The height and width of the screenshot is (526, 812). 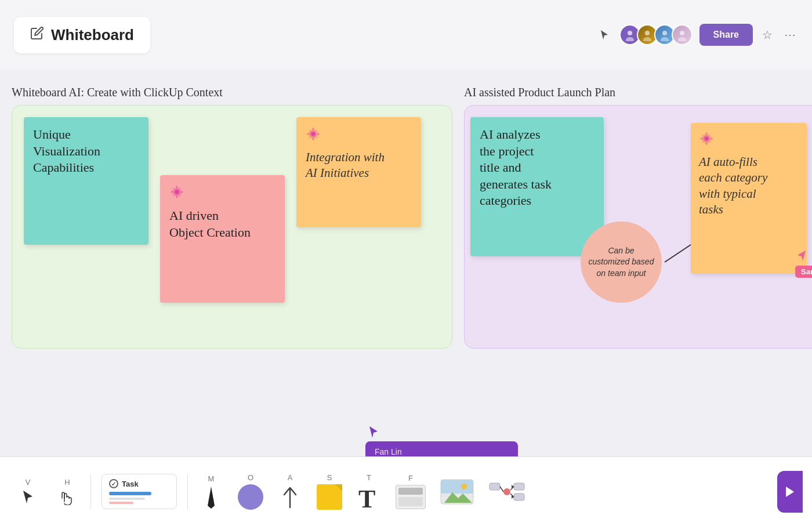 What do you see at coordinates (406, 35) in the screenshot?
I see `header: Whiteboard` at bounding box center [406, 35].